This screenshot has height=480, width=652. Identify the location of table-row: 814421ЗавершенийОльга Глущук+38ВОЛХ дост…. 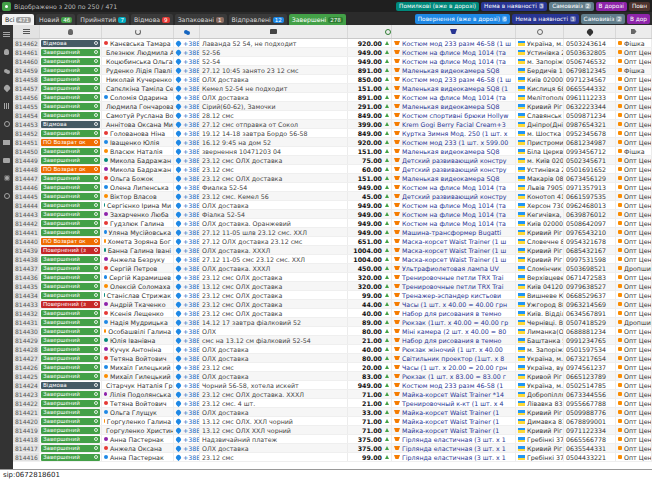
(332, 412).